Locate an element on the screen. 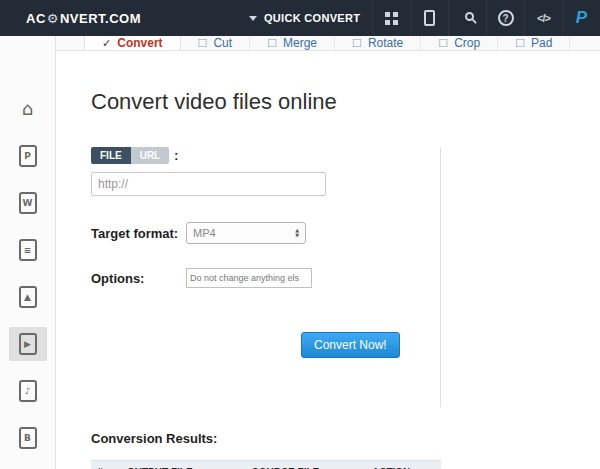  chevron-down-icon is located at coordinates (253, 18).